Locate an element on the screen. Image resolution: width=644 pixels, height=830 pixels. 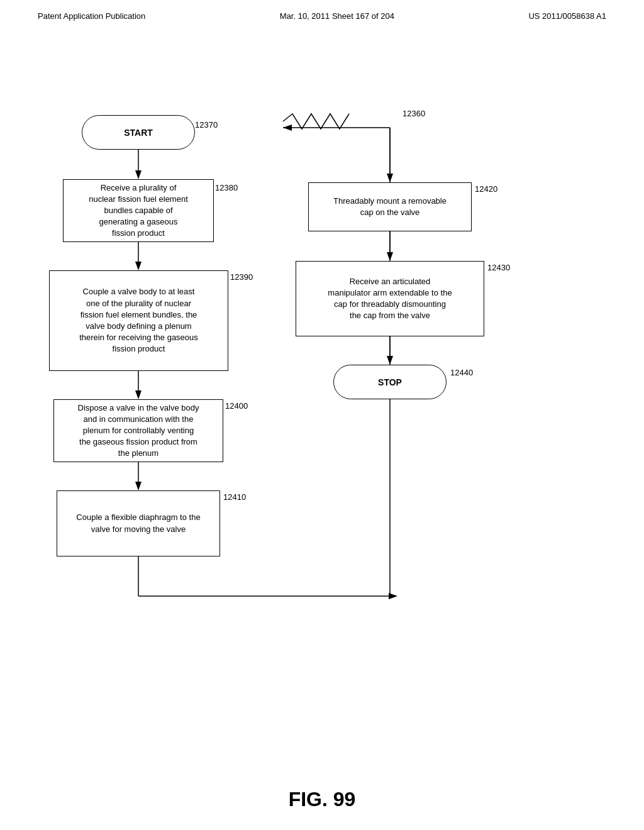
label-12390: 12390 is located at coordinates (242, 277).